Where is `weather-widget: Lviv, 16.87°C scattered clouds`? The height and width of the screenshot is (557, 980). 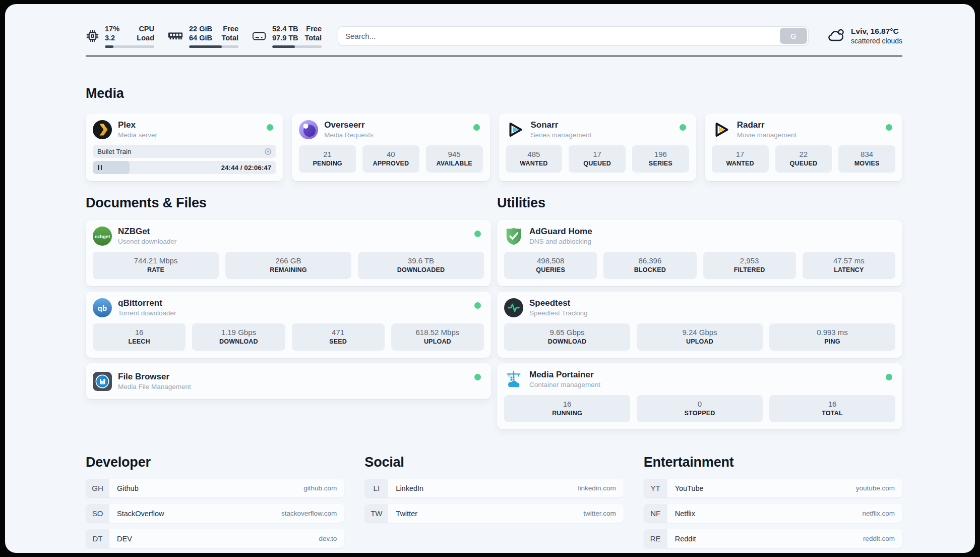 weather-widget: Lviv, 16.87°C scattered clouds is located at coordinates (865, 36).